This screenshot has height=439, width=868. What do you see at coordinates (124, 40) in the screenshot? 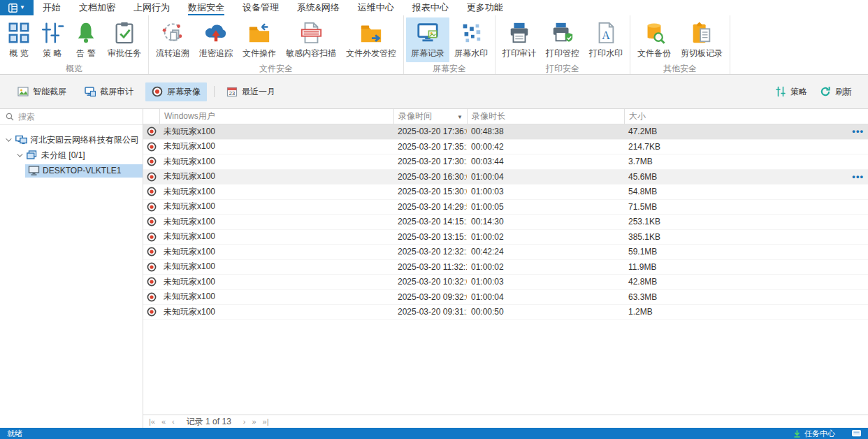
I see `ribbon-button-approval-tasks: 审批任务` at bounding box center [124, 40].